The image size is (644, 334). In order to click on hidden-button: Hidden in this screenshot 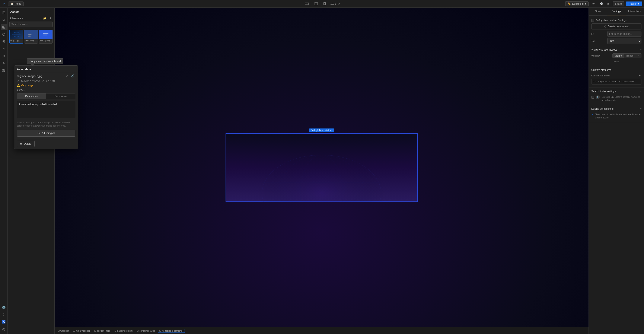, I will do `click(630, 56)`.